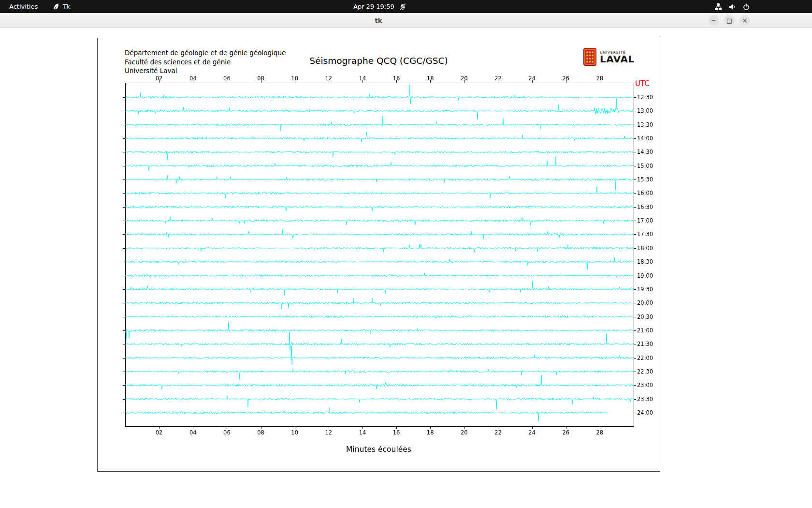  Describe the element at coordinates (718, 7) in the screenshot. I see `network-icon` at that location.